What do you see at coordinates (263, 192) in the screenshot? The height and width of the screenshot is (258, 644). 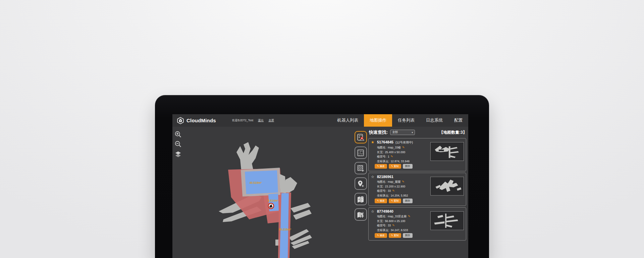 I see `map-canvas: 40.519m² 8.614m² 80.215m²` at bounding box center [263, 192].